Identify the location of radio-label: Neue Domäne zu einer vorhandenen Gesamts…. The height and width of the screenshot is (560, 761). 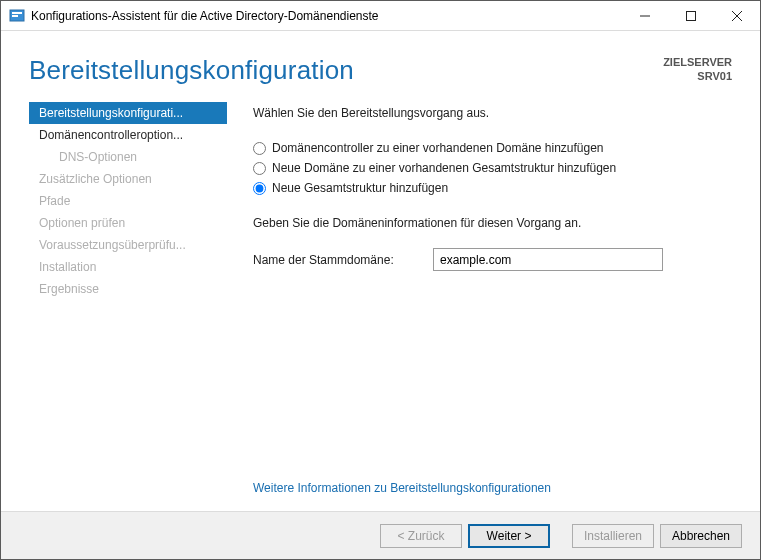
(444, 168).